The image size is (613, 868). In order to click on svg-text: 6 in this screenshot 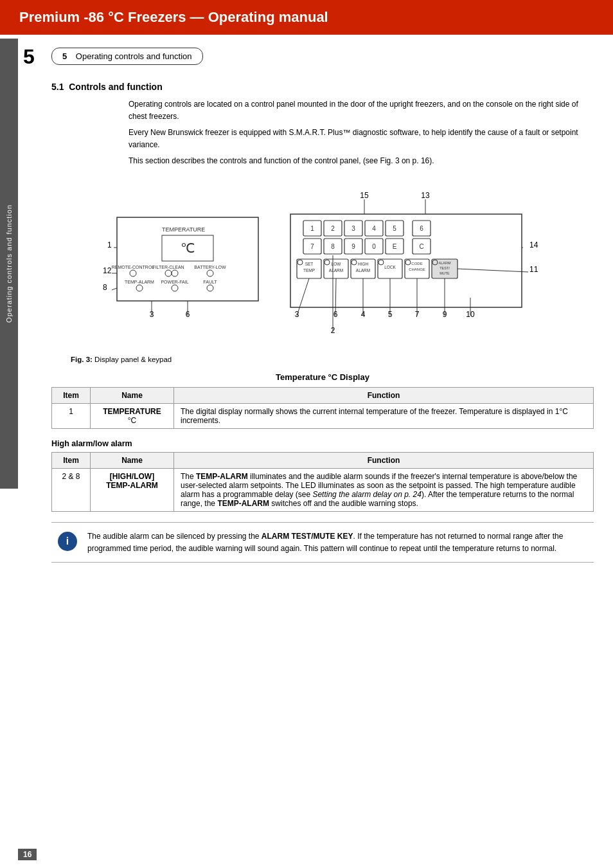, I will do `click(422, 229)`.